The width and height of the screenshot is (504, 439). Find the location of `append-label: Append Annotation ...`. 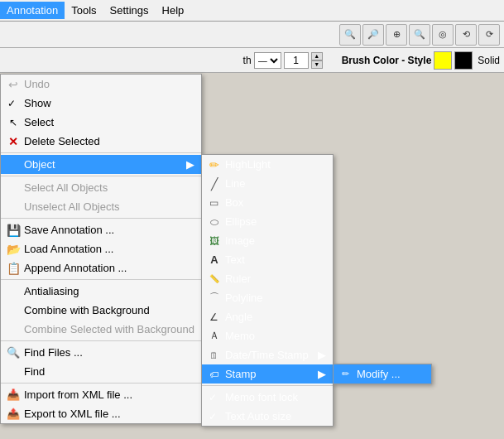

append-label: Append Annotation ... is located at coordinates (75, 268).